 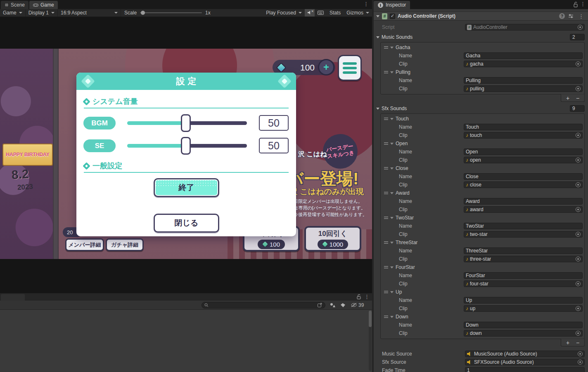 I want to click on name-field: Open, so click(x=523, y=152).